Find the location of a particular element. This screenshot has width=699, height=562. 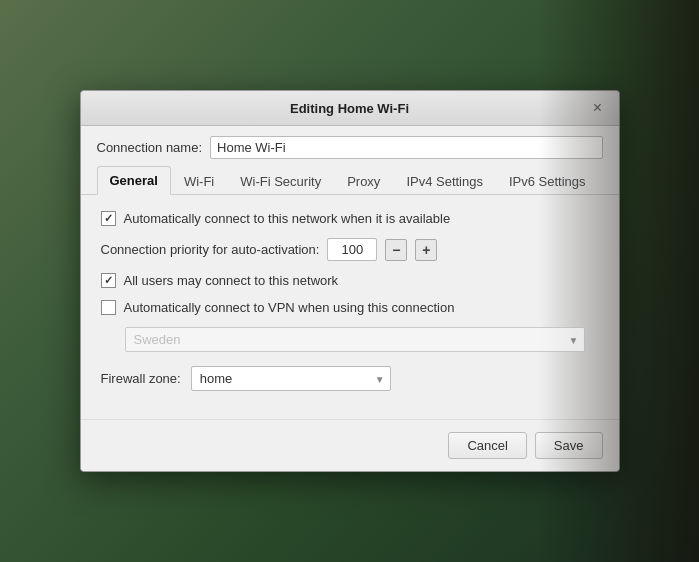

firewall-row: Firewall zone: home work public ▼ is located at coordinates (350, 378).